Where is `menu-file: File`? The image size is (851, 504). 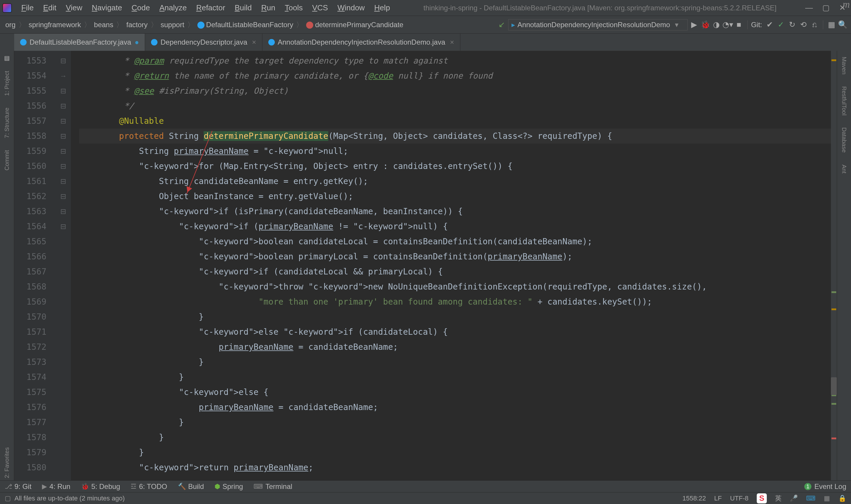 menu-file: File is located at coordinates (28, 8).